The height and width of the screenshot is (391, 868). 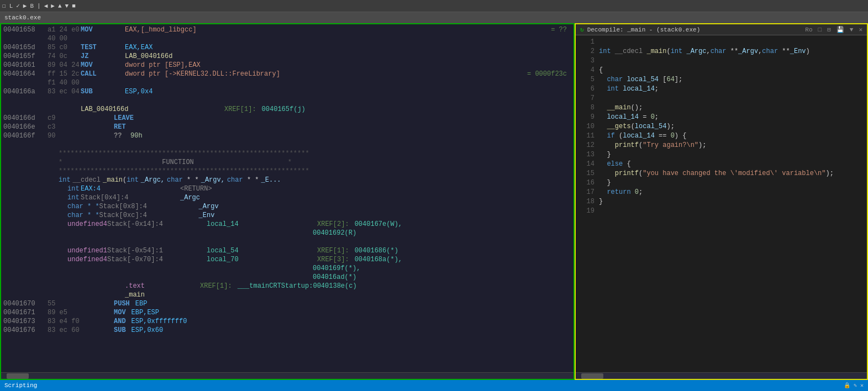 I want to click on code-line-5: 5 char local_54 [64];, so click(x=722, y=80).